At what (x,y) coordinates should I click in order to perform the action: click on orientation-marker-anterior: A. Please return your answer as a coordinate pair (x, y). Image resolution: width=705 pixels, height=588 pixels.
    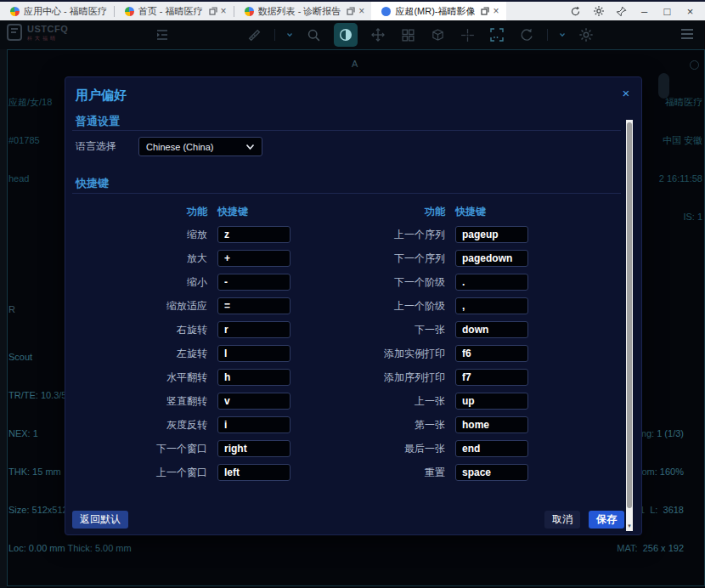
    Looking at the image, I should click on (355, 64).